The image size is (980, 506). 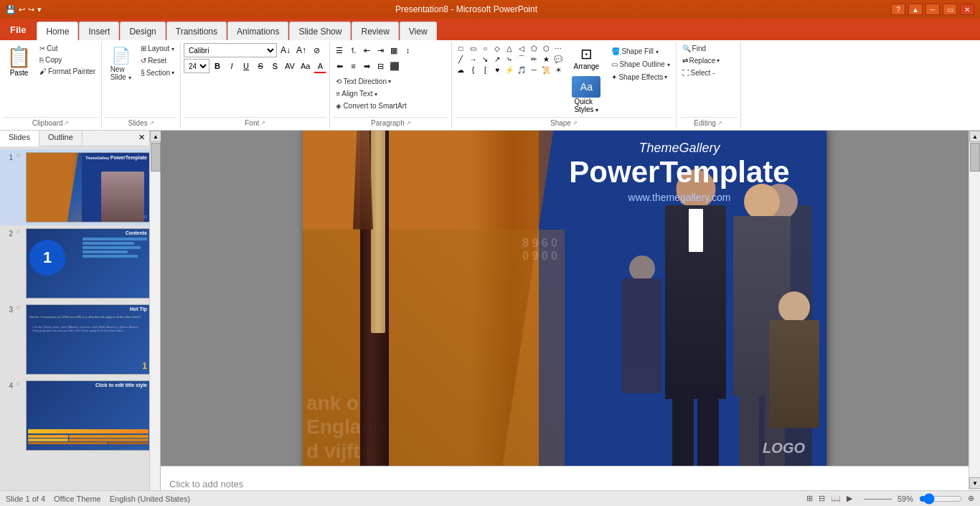 What do you see at coordinates (461, 48) in the screenshot?
I see `shape-rect: □` at bounding box center [461, 48].